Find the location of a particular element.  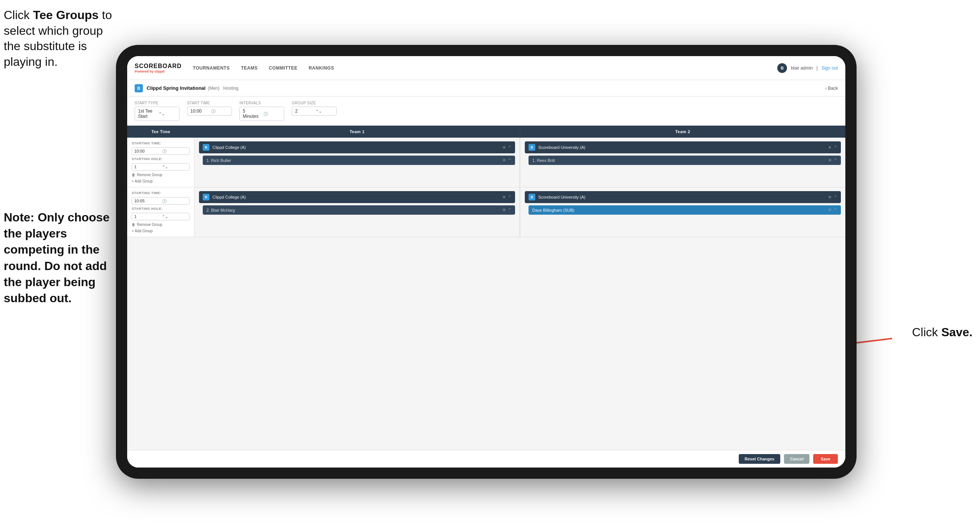

player1-name-1: 1. Rich Butler is located at coordinates (353, 161).